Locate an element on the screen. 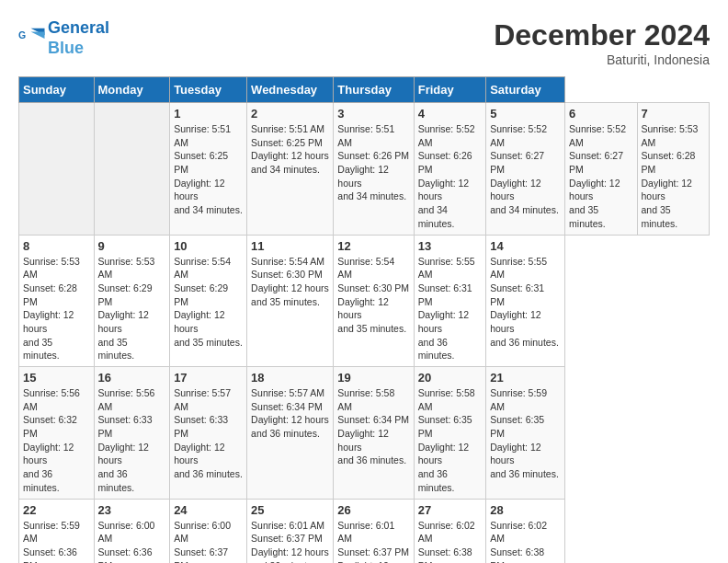 The height and width of the screenshot is (563, 728). location-title: Baturiti, Indonesia is located at coordinates (601, 60).